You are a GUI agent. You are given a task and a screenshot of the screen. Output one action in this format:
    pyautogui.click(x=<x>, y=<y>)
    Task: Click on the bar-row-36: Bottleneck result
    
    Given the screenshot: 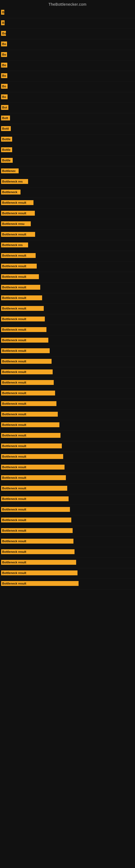 What is the action you would take?
    pyautogui.click(x=68, y=383)
    